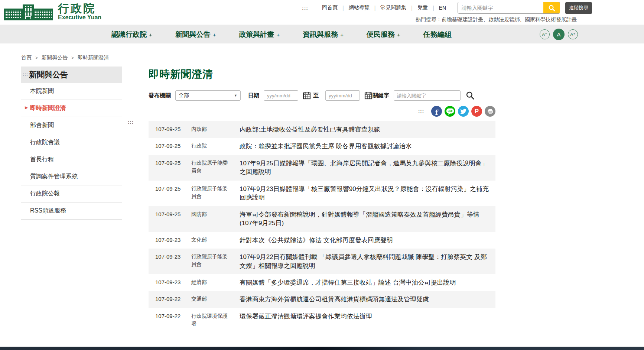 This screenshot has width=644, height=350. Describe the element at coordinates (365, 282) in the screenshot. I see `news-title-link: 有關媒體「多少環委退席，才擋得住第三接收站」論述 台灣中油公司提出說明` at that location.